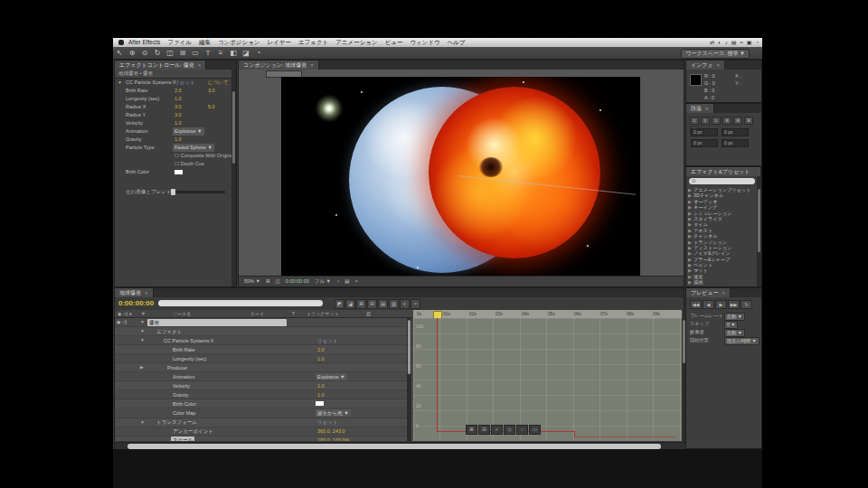 The width and height of the screenshot is (868, 488). Describe the element at coordinates (219, 83) in the screenshot. I see `property-value-2: について` at that location.